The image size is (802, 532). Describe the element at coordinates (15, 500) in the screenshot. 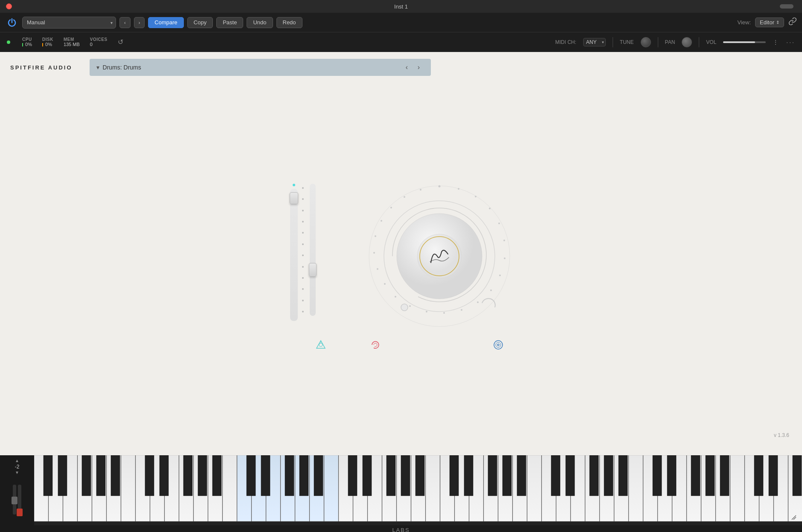

I see `pitch-bend-slider` at that location.